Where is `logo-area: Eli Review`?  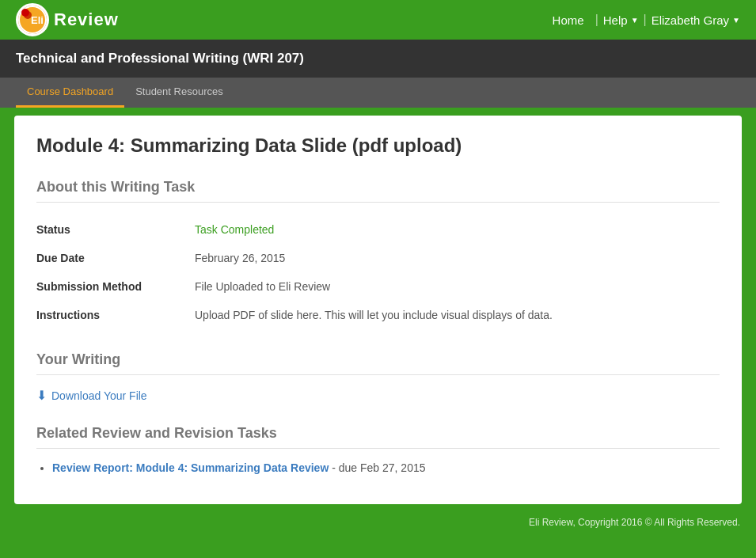
logo-area: Eli Review is located at coordinates (67, 20).